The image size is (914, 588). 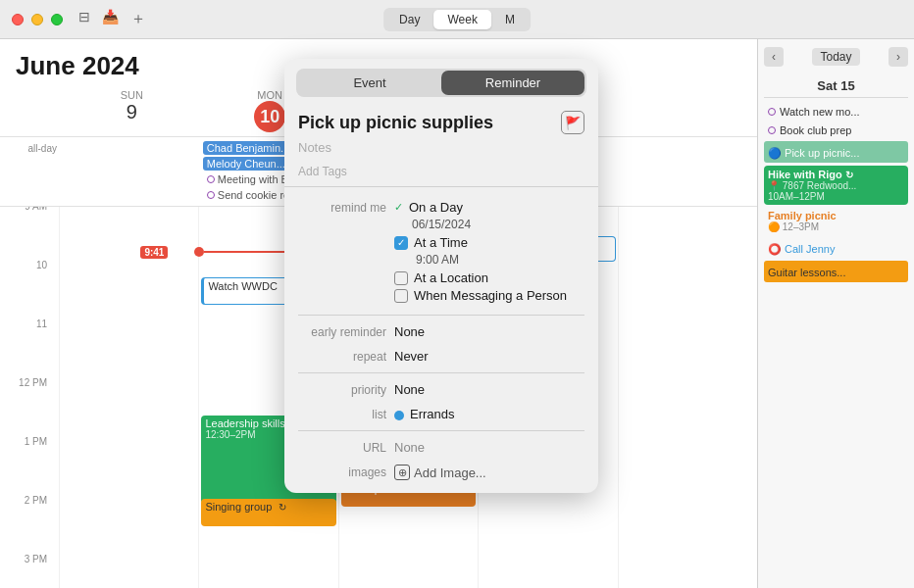 What do you see at coordinates (84, 20) in the screenshot?
I see `sidebar-toggle-icon: ⊟` at bounding box center [84, 20].